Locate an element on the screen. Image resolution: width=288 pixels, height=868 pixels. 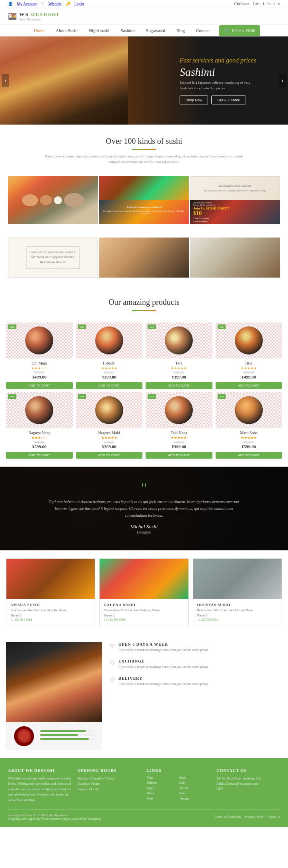
heart-icon-0: ♡ is located at coordinates (113, 646).